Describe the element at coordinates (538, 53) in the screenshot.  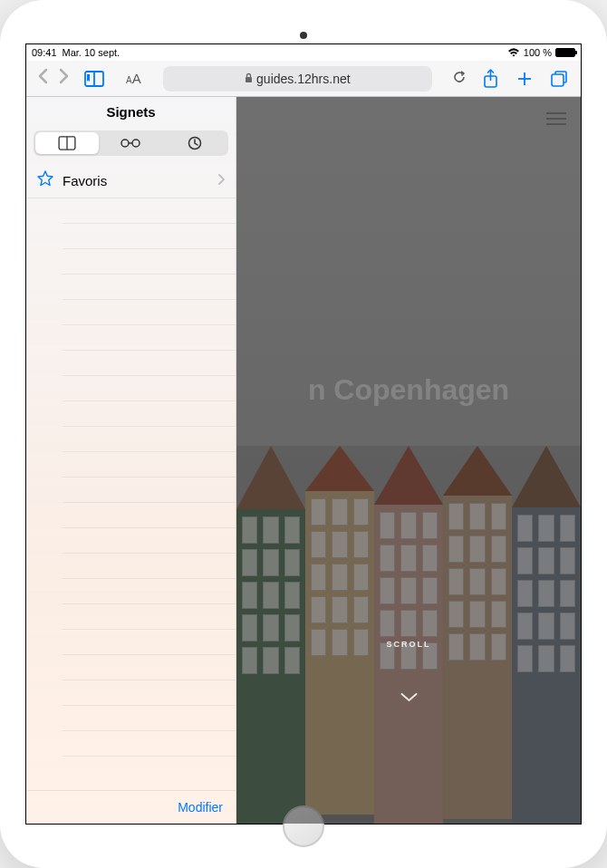
I see `battery-percent: 100 %` at that location.